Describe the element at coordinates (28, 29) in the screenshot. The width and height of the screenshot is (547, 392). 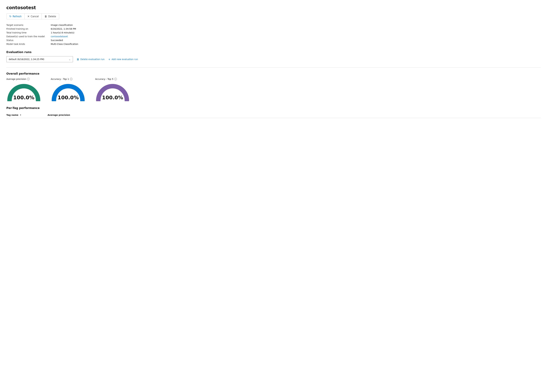
I see `finished-training-label: Finished training on` at that location.